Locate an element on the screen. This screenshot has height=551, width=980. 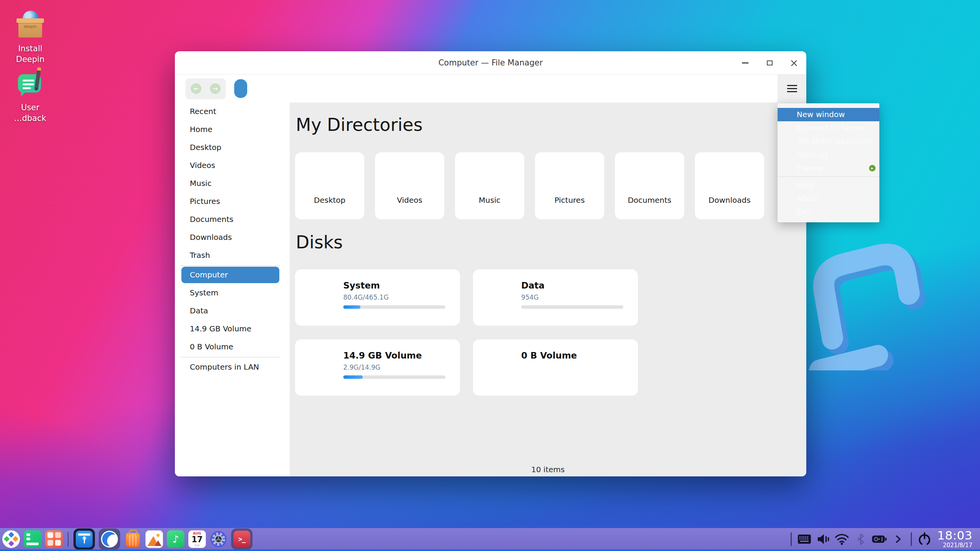
box-brand-text: deepin is located at coordinates (30, 27).